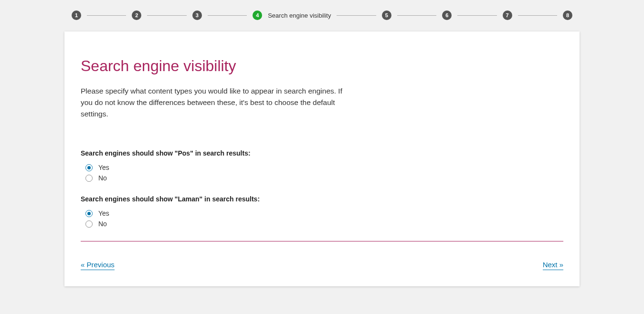 This screenshot has height=314, width=644. Describe the element at coordinates (322, 66) in the screenshot. I see `page-title: Search engine visibility` at that location.